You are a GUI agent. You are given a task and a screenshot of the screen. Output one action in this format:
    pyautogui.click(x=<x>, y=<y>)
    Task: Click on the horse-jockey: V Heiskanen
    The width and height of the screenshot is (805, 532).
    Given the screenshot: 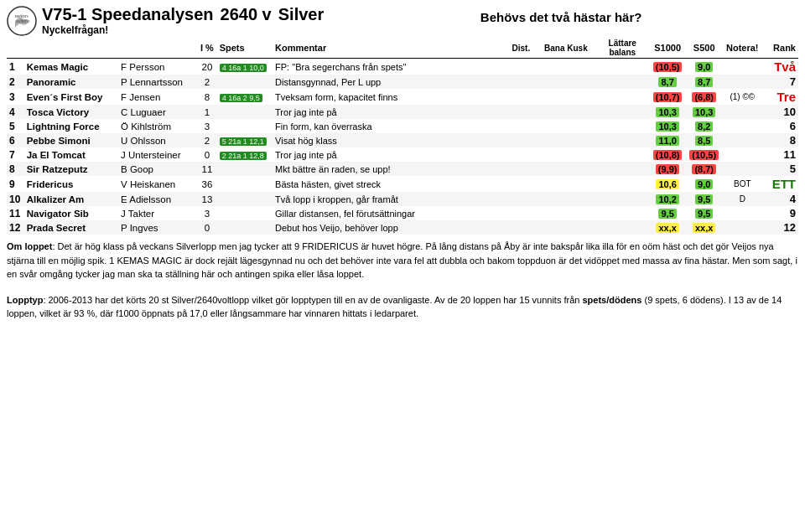 What is the action you would take?
    pyautogui.click(x=158, y=184)
    